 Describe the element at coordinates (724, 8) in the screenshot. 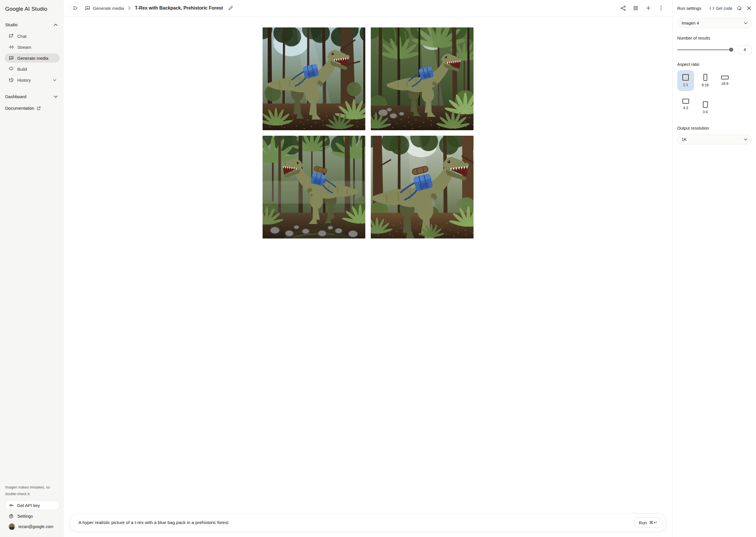

I see `get-code-label: Get code` at that location.